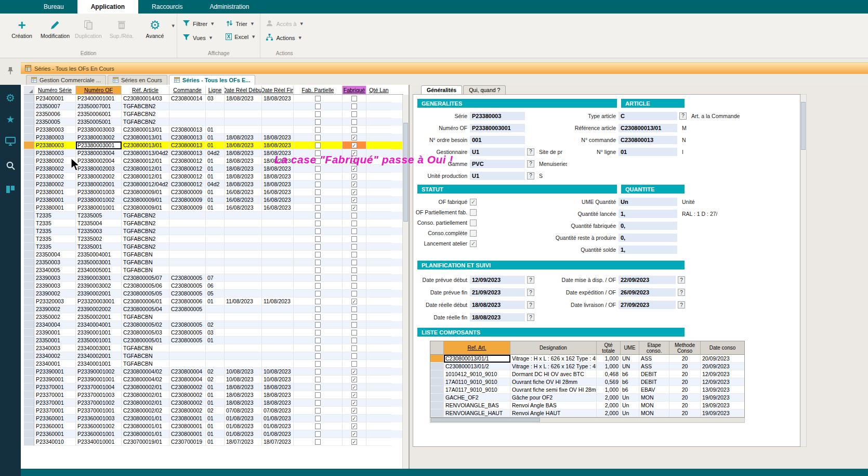 Image resolution: width=868 pixels, height=476 pixels. Describe the element at coordinates (214, 293) in the screenshot. I see `table-row: 2339000223390002001C230800005/05C2308000…` at that location.